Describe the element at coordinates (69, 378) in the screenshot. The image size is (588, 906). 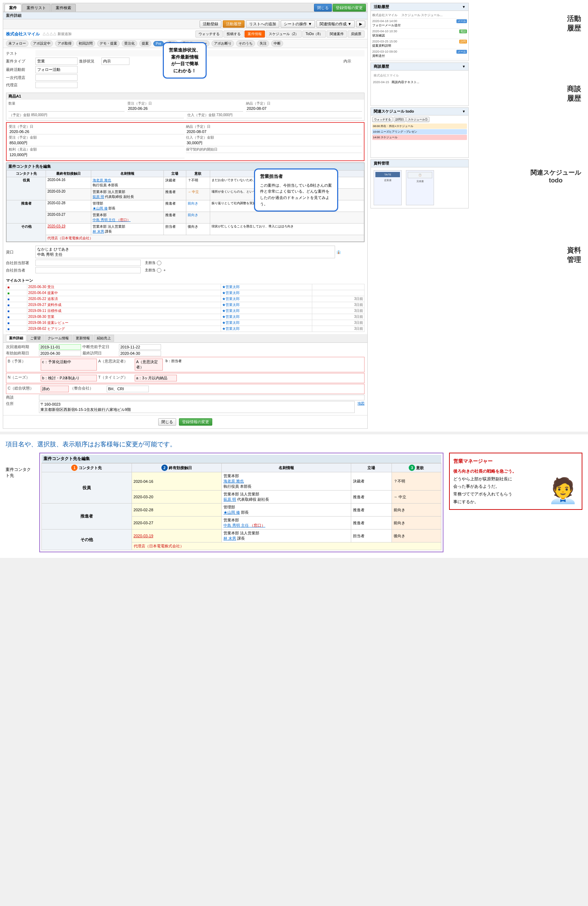
I see `n-value: b：検討・PJ体制あり` at that location.